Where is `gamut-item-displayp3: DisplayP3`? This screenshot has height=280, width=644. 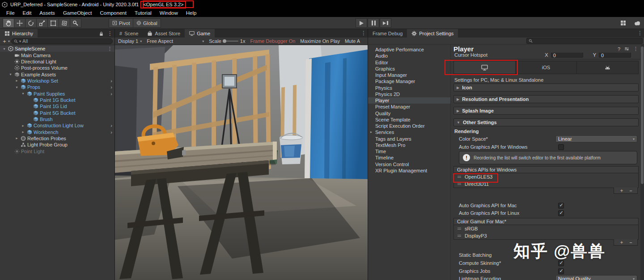 gamut-item-displayp3: DisplayP3 is located at coordinates (546, 236).